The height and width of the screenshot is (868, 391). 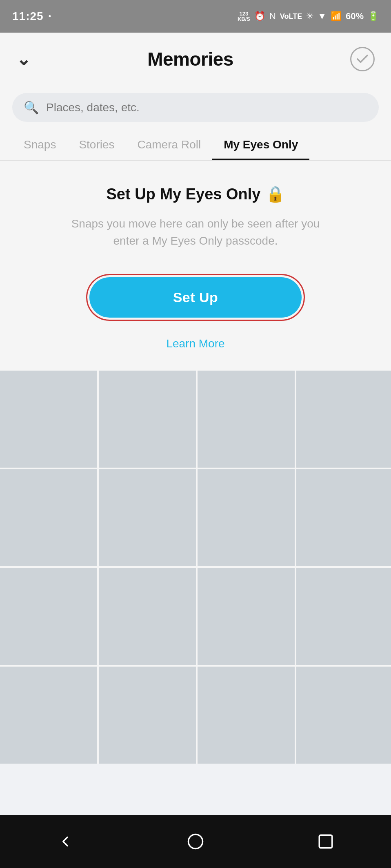 I want to click on battery-icon: 60%, so click(x=355, y=16).